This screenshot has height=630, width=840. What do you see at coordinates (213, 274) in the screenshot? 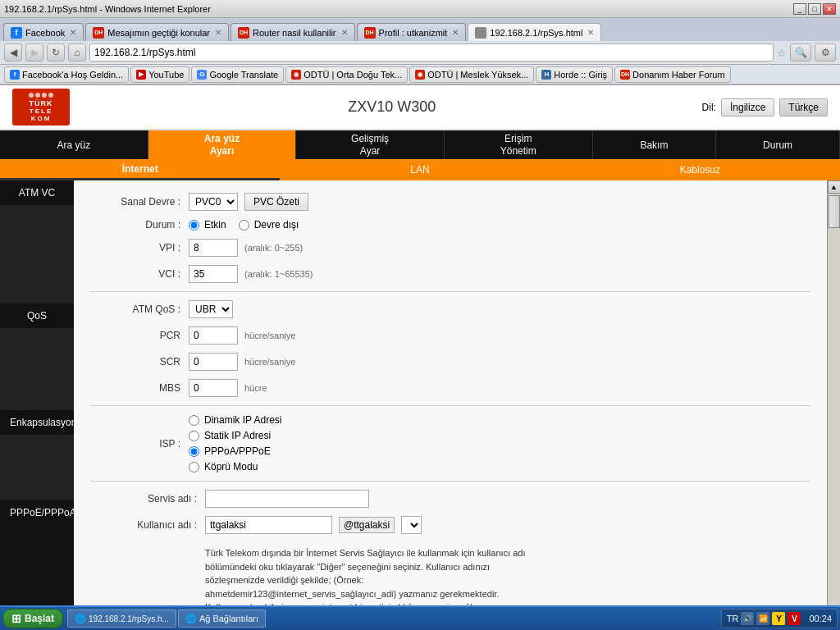
I see `vci-input` at bounding box center [213, 274].